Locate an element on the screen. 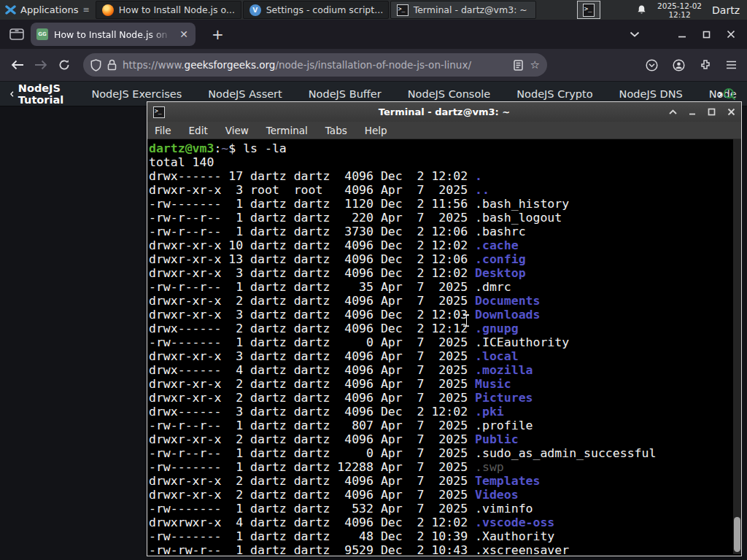 The height and width of the screenshot is (560, 747). tabbar-right-controls is located at coordinates (689, 34).